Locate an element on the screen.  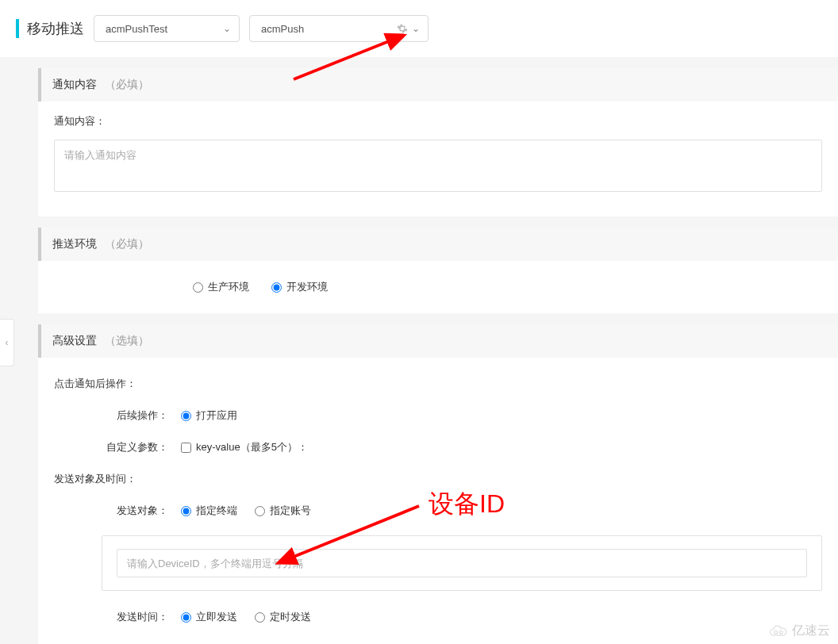
radio-target-device: 指定终端 is located at coordinates (210, 511).